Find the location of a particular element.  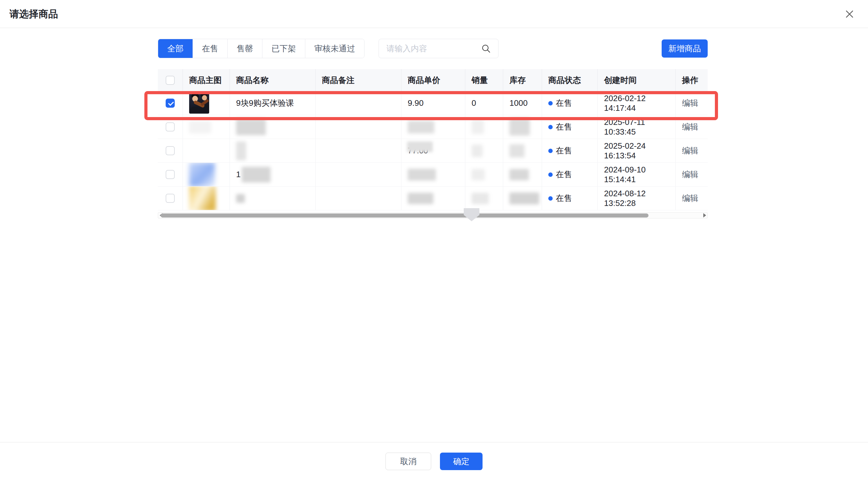

table-row: 1 在售 2024-09-10 15:14:41 编辑 is located at coordinates (433, 174).